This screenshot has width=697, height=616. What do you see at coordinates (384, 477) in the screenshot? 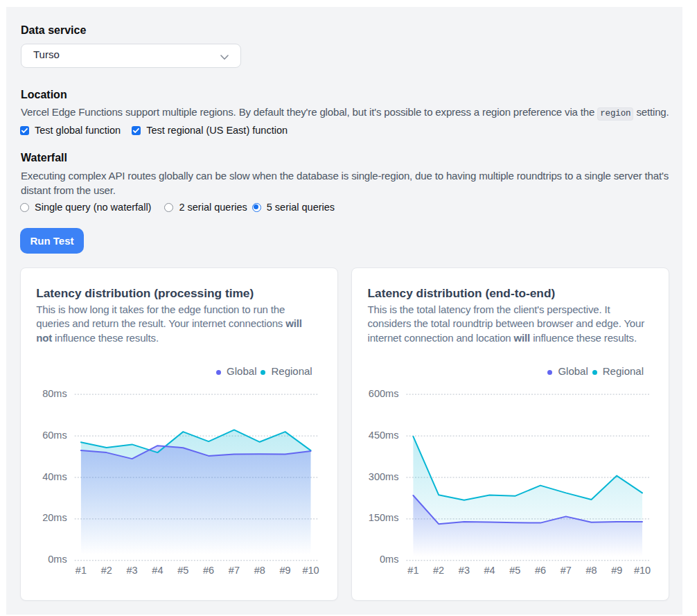
I see `svg-text: 300ms` at bounding box center [384, 477].